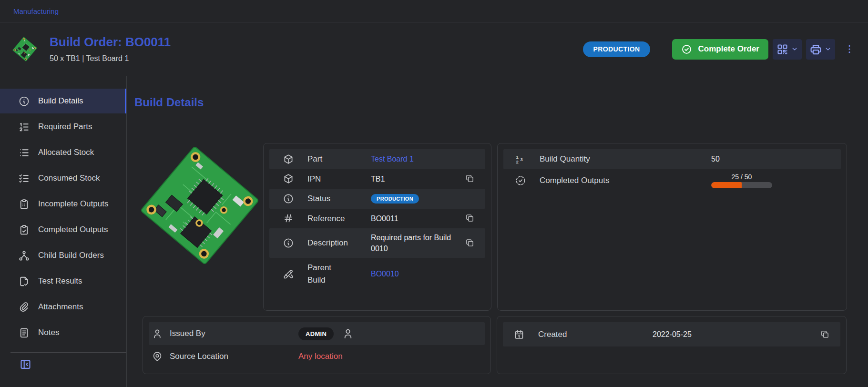 Image resolution: width=868 pixels, height=387 pixels. I want to click on section-divider, so click(491, 128).